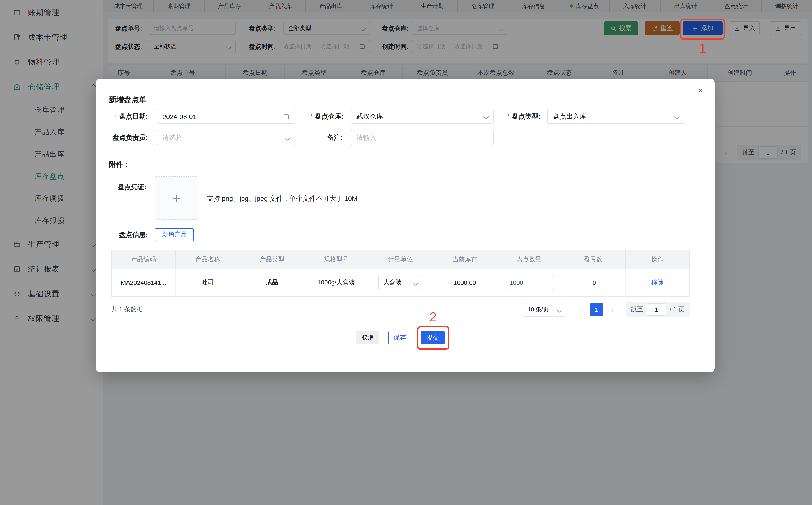  Describe the element at coordinates (208, 260) in the screenshot. I see `column-header: 产品名称` at that location.